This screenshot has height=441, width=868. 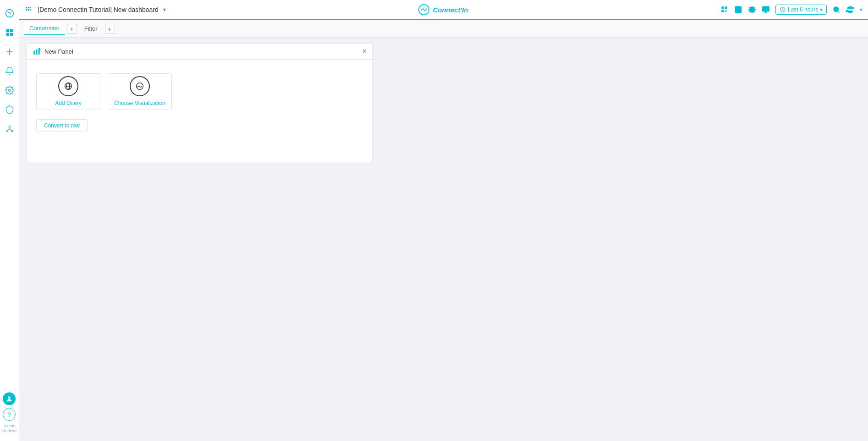 I want to click on sidebar-logo-icon, so click(x=10, y=13).